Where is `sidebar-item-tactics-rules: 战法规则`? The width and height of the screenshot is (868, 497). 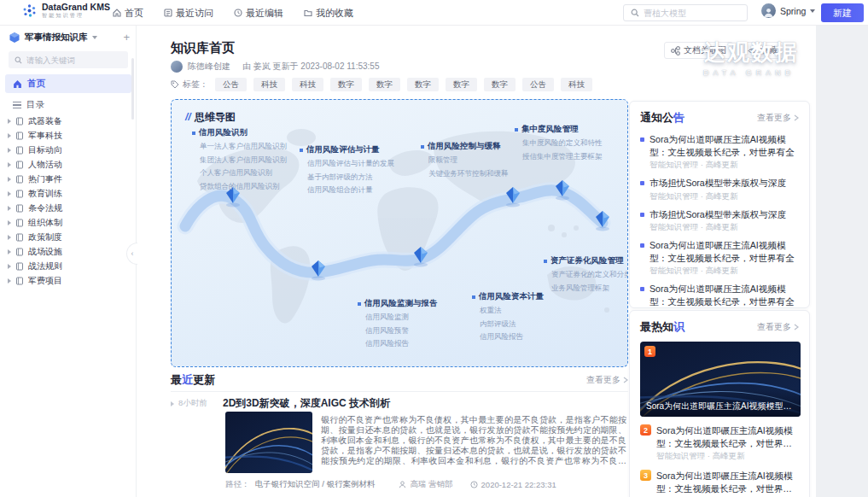
sidebar-item-tactics-rules: 战法规则 is located at coordinates (69, 266).